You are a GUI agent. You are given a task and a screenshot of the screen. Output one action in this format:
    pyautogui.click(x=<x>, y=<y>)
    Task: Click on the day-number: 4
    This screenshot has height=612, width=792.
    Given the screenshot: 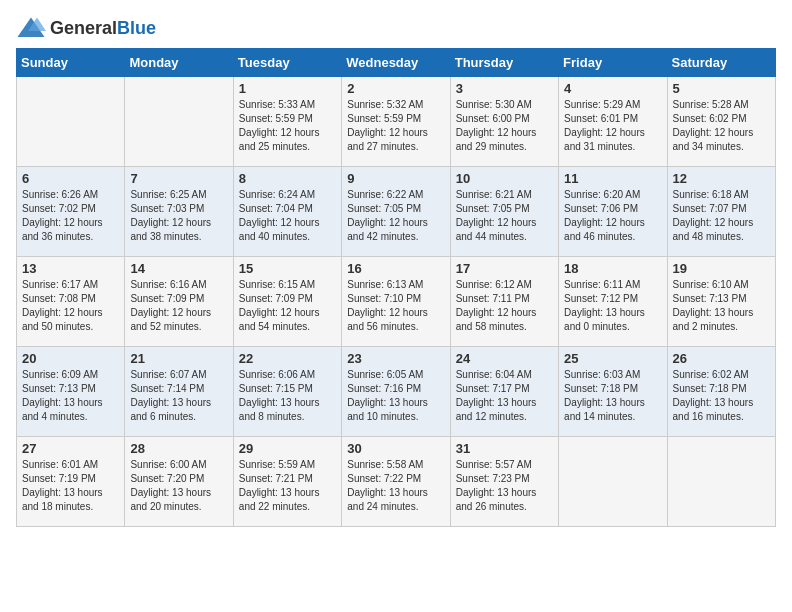 What is the action you would take?
    pyautogui.click(x=612, y=88)
    